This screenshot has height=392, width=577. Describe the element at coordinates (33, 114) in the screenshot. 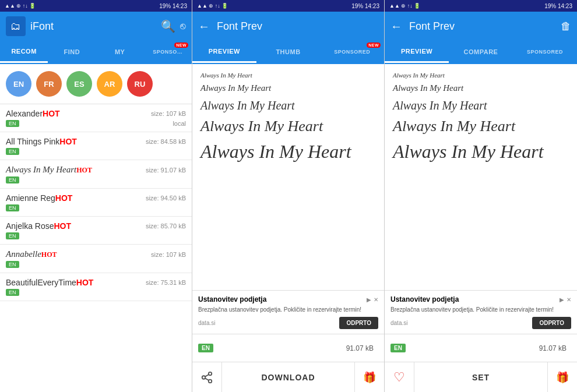

I see `font-name: AlexanderHOT` at that location.